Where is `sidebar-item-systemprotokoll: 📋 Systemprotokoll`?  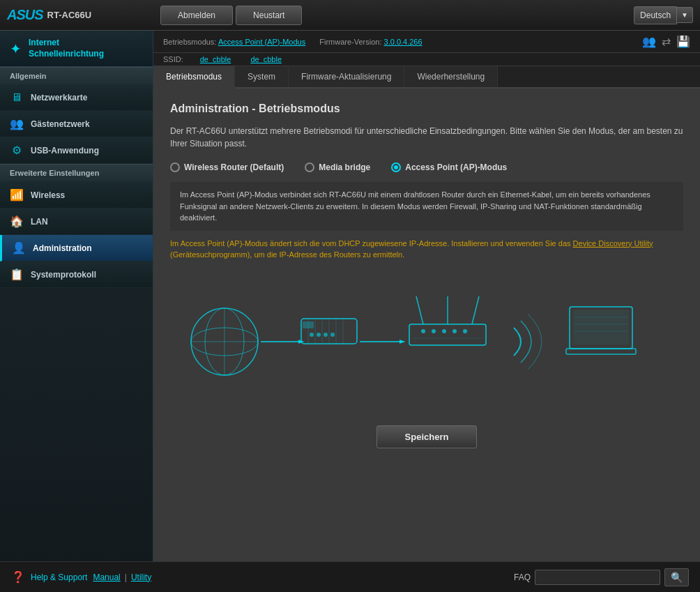 sidebar-item-systemprotokoll: 📋 Systemprotokoll is located at coordinates (77, 275).